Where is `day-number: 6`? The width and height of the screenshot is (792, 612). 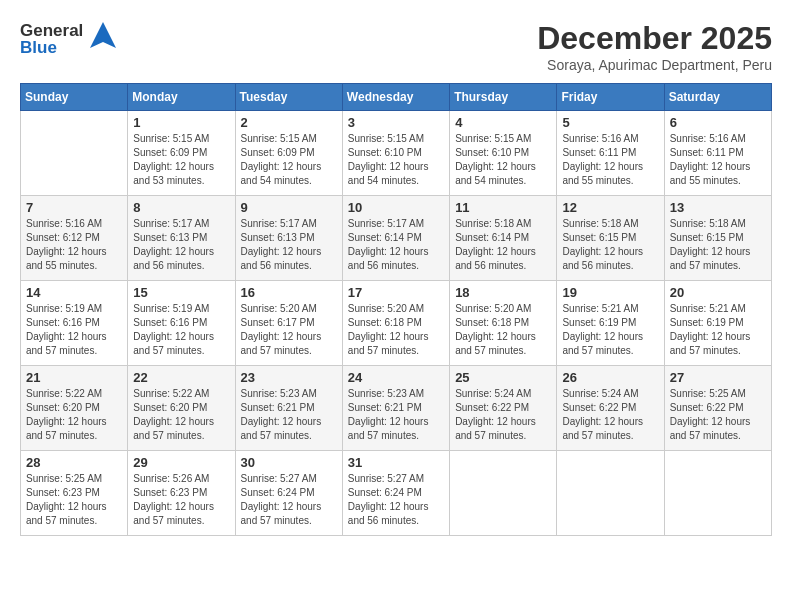
day-number: 6 is located at coordinates (718, 122).